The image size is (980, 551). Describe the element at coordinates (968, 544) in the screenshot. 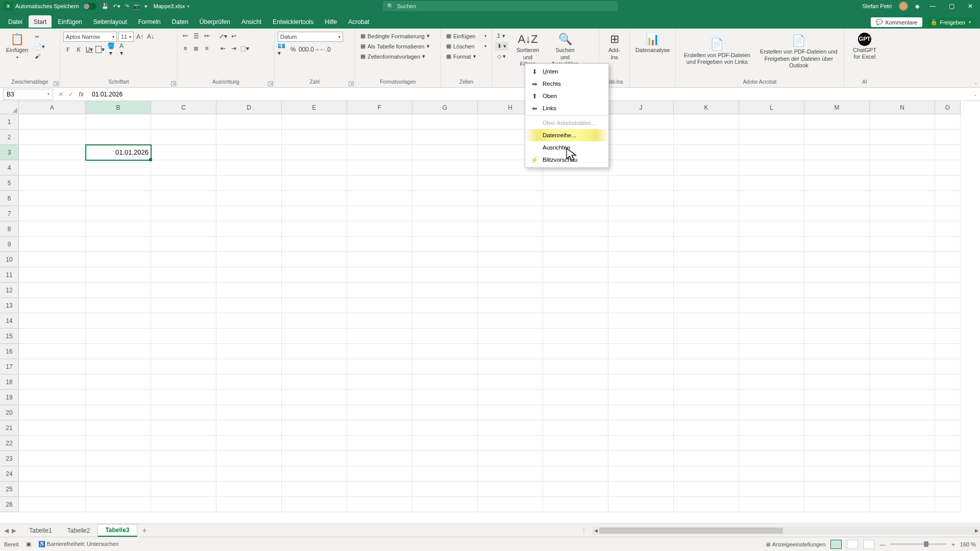

I see `zoom-level: 160 %` at that location.